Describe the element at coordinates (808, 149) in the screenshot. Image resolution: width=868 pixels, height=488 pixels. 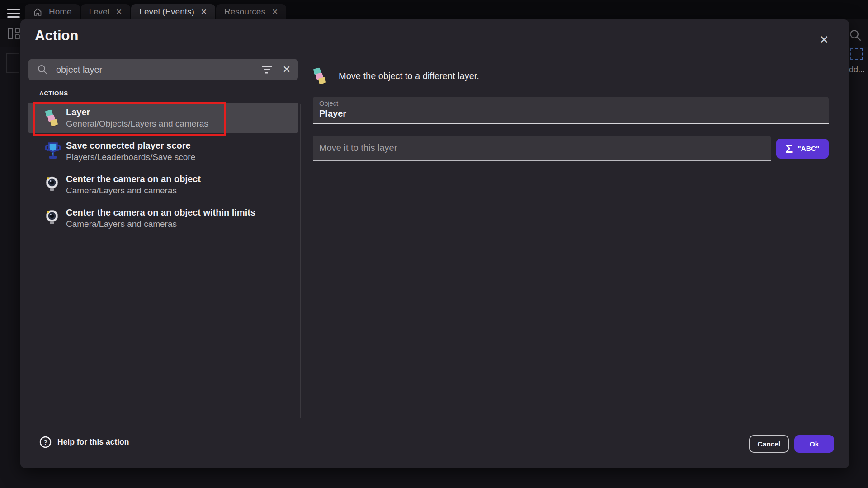
I see `expression-button-label: "ABC"` at that location.